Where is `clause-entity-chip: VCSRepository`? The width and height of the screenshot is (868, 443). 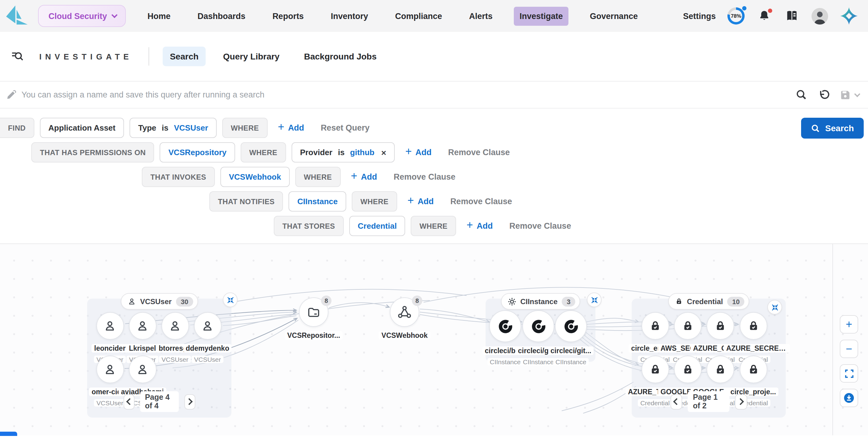
clause-entity-chip: VCSRepository is located at coordinates (197, 152).